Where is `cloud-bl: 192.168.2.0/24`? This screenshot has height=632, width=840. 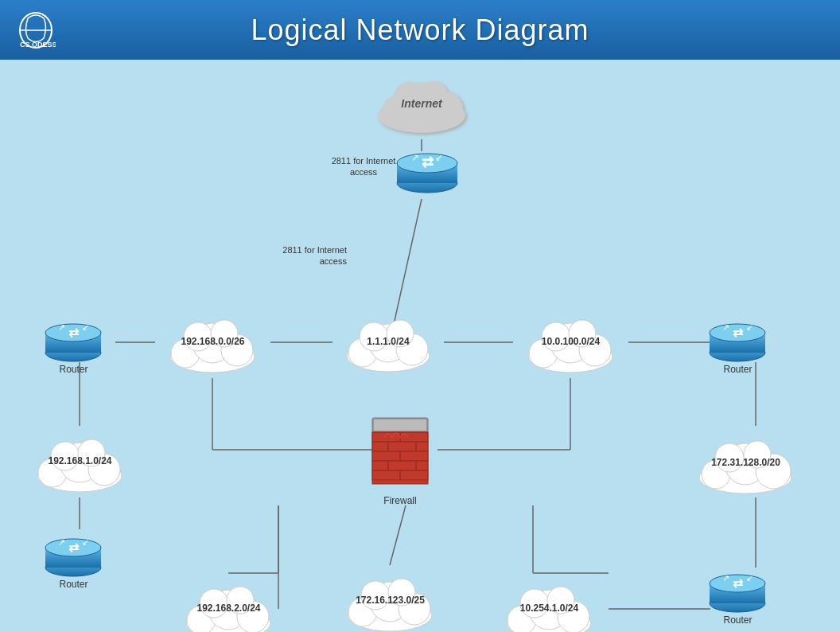 cloud-bl: 192.168.2.0/24 is located at coordinates (229, 603).